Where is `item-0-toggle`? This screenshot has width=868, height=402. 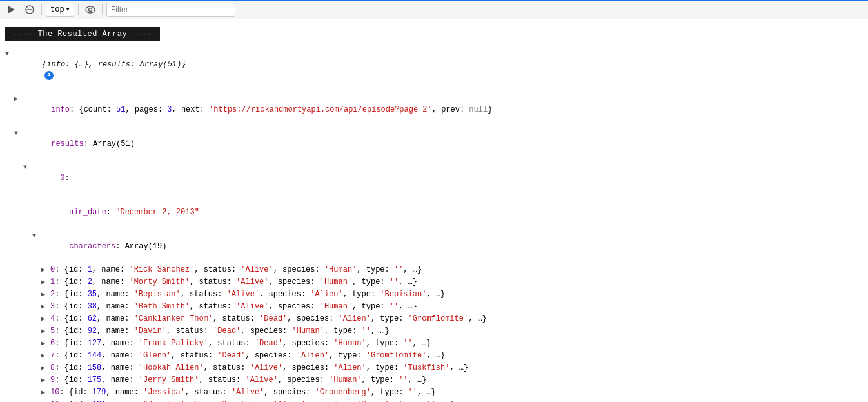 item-0-toggle is located at coordinates (28, 168).